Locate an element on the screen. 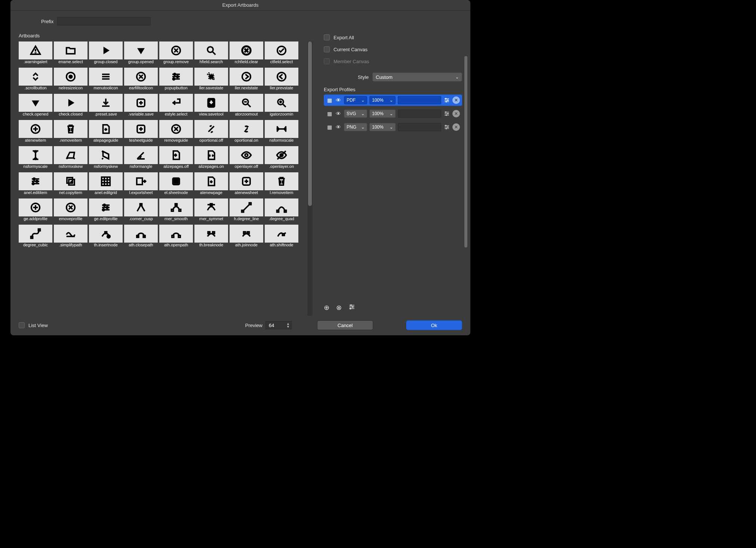 Image resolution: width=756 pixels, height=548 pixels. prefix-input is located at coordinates (104, 21).